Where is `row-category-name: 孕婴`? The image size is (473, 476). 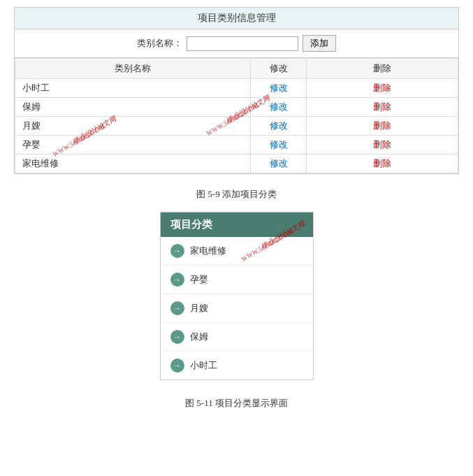
row-category-name: 孕婴 is located at coordinates (133, 145).